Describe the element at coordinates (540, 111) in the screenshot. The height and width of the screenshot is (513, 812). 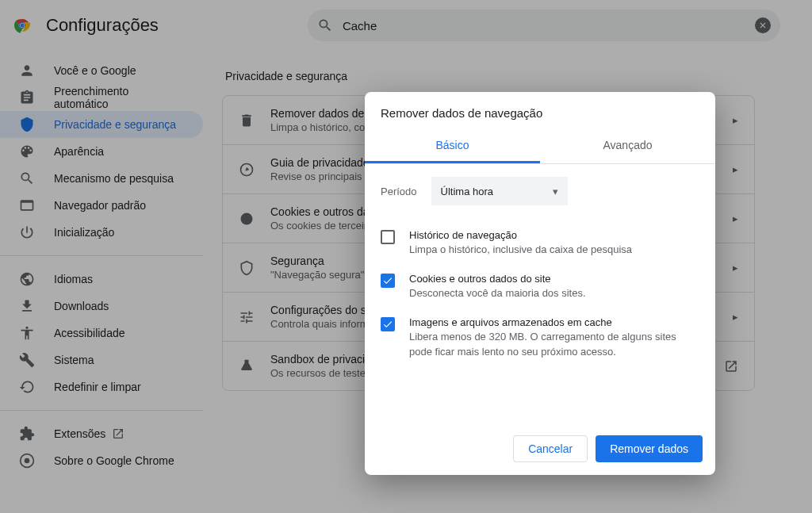
I see `dialog-title: Remover dados de navegação` at that location.